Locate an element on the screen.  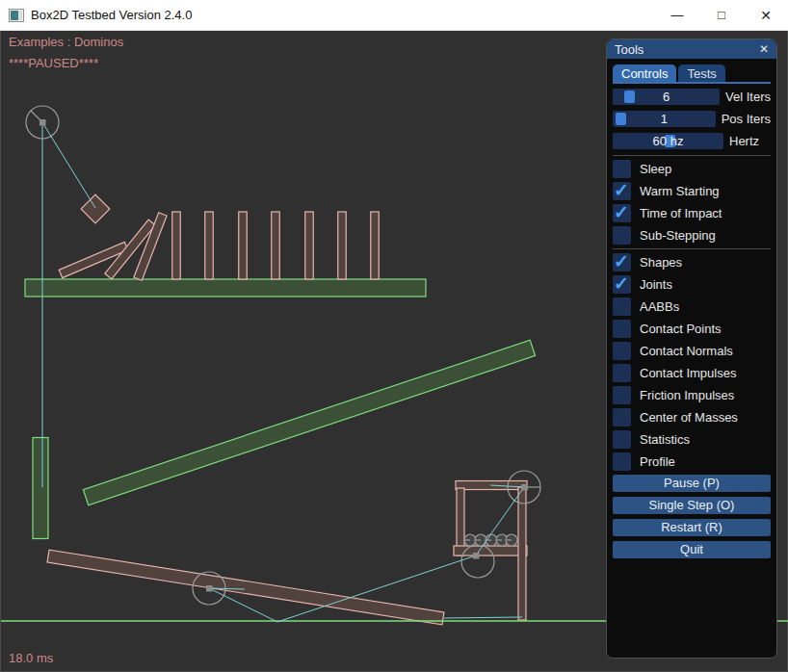
tools-panel-header: Tools ✕ is located at coordinates (692, 49).